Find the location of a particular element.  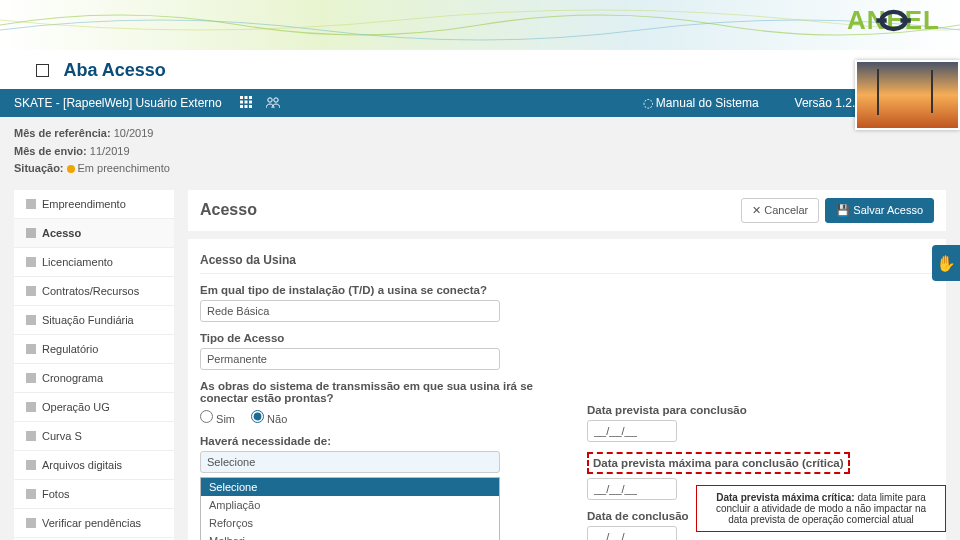

label-tipo-instalacao: Em qual tipo de instalação (T/D) a usina… is located at coordinates (374, 290).